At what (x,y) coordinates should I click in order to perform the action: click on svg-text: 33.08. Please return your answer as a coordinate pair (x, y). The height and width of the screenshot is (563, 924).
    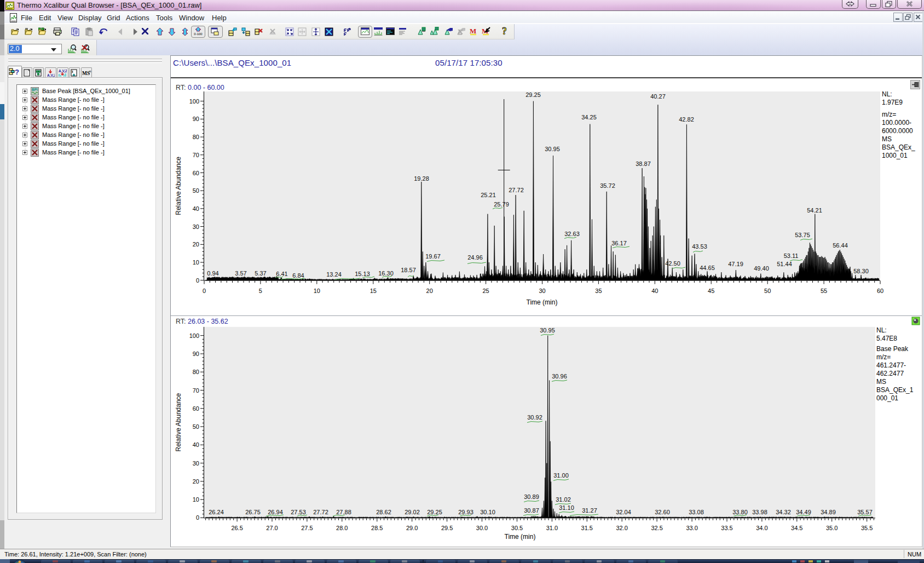
    Looking at the image, I should click on (696, 512).